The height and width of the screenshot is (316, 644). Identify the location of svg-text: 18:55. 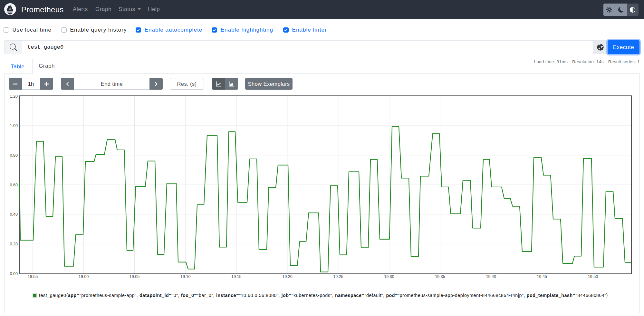
(33, 277).